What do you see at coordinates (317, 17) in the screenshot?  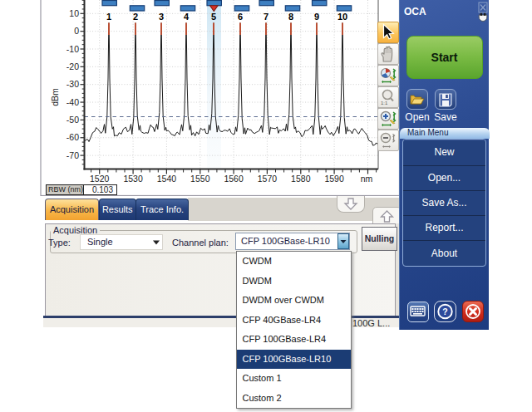 I see `svg-text: 9` at bounding box center [317, 17].